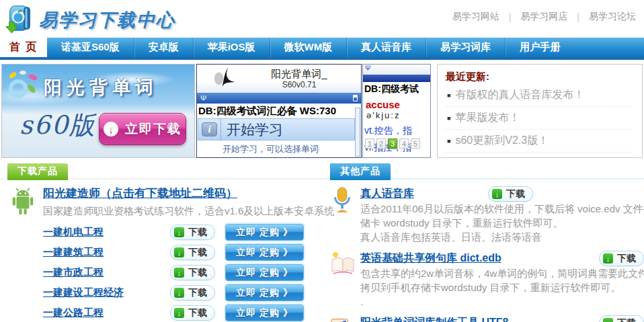 The width and height of the screenshot is (644, 322). I want to click on product-desc-line: 储卡 wordstudy 目录下，重新运行软件即可。, so click(502, 223).